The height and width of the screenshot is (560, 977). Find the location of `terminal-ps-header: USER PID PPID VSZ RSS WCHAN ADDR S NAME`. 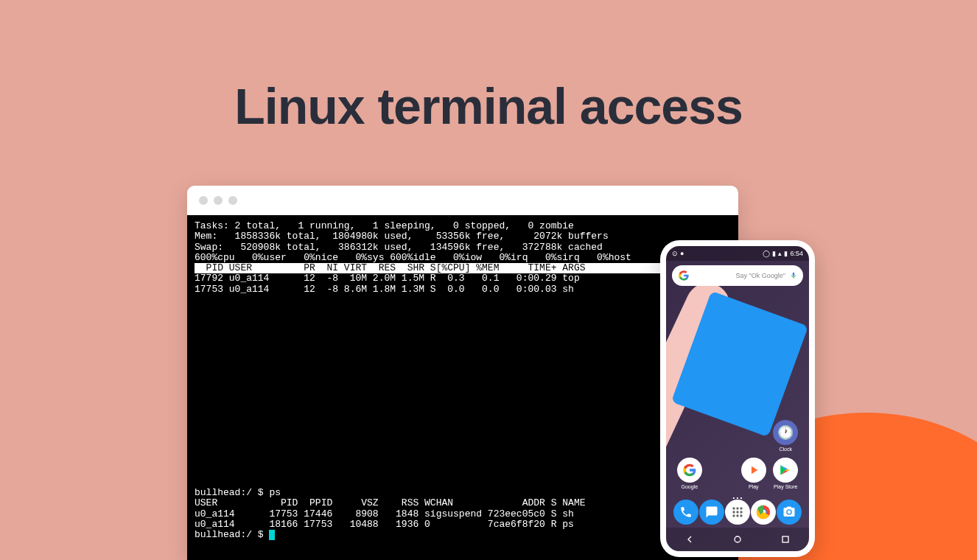

terminal-ps-header: USER PID PPID VSZ RSS WCHAN ADDR S NAME is located at coordinates (391, 503).